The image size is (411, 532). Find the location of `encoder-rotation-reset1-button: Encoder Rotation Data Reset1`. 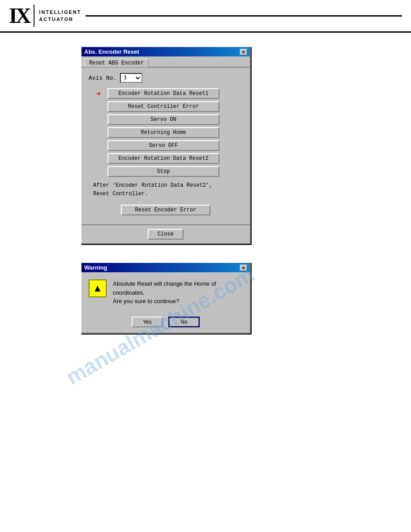

encoder-rotation-reset1-button: Encoder Rotation Data Reset1 is located at coordinates (163, 94).